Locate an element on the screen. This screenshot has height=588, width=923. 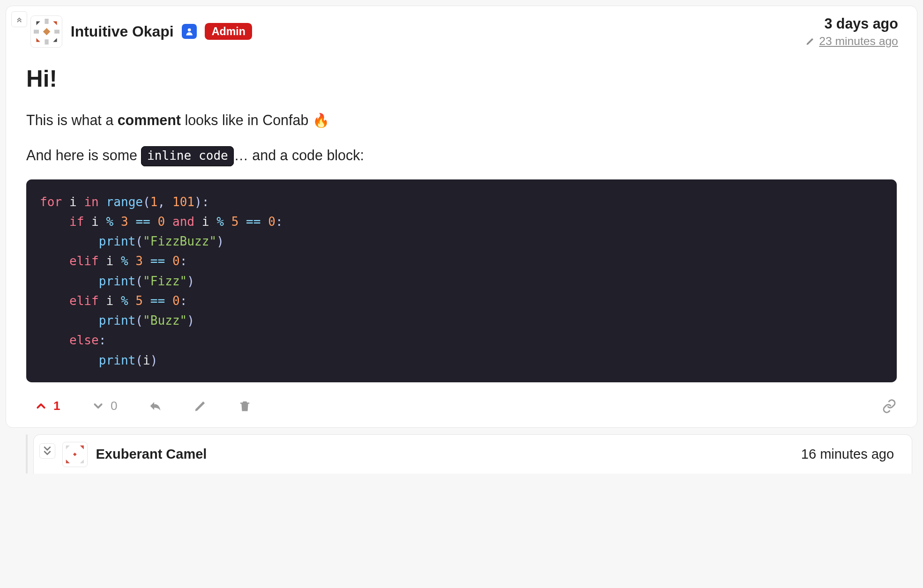
upvote-count: 1 is located at coordinates (57, 406).